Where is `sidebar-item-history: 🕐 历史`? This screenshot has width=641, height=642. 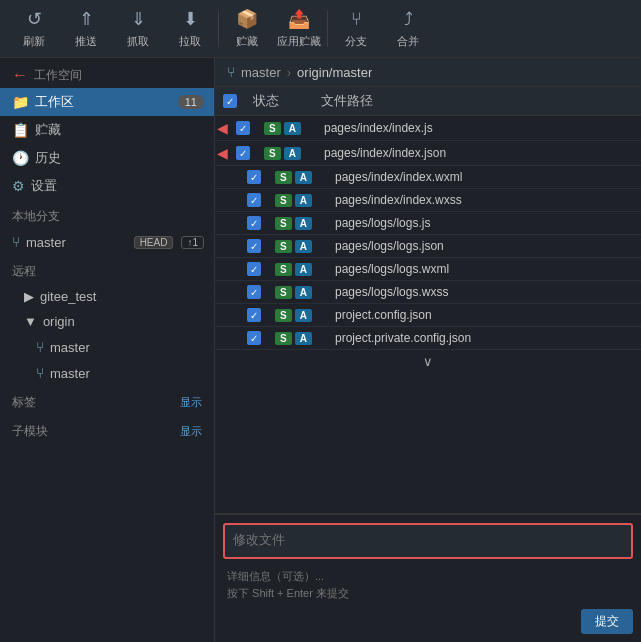
sidebar-item-history: 🕐 历史 is located at coordinates (107, 158).